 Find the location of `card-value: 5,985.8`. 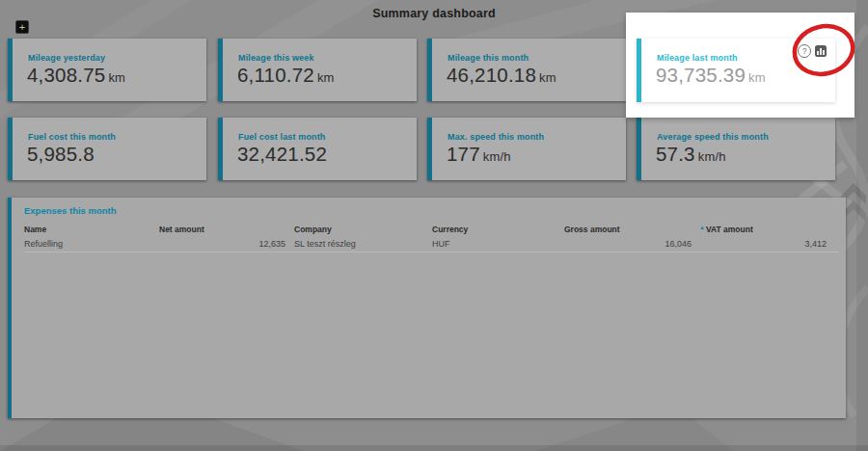

card-value: 5,985.8 is located at coordinates (117, 154).